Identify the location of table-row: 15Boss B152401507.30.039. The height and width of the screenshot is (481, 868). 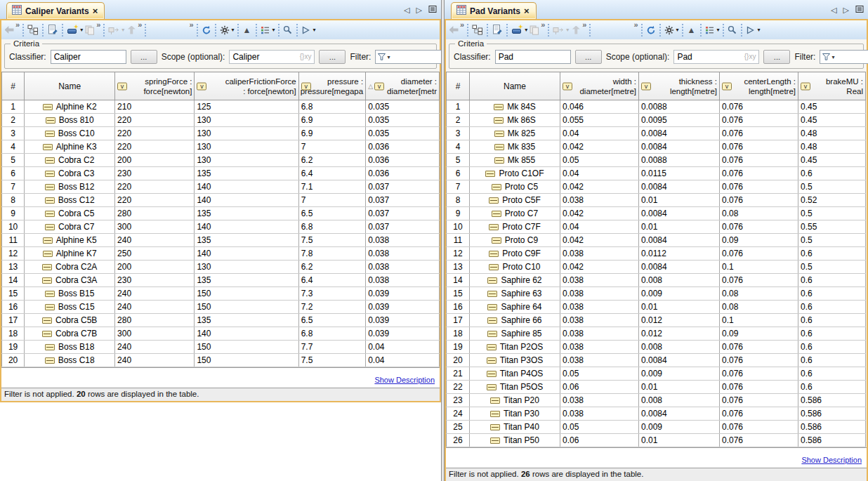
(221, 294).